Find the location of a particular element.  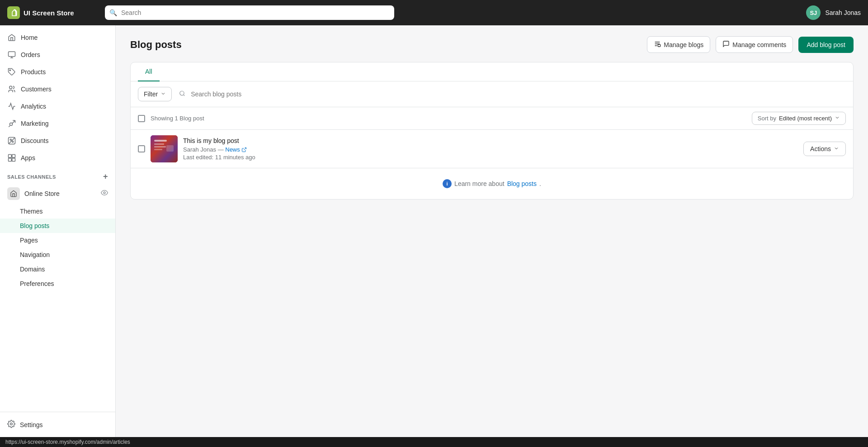

learn-more-text-after: . is located at coordinates (540, 184).